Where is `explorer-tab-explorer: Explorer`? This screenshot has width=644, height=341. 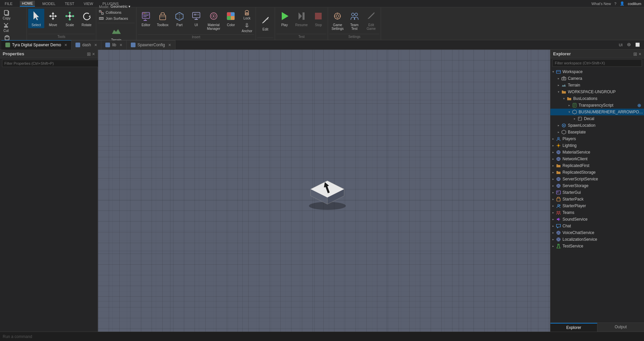
explorer-tab-explorer: Explorer is located at coordinates (574, 327).